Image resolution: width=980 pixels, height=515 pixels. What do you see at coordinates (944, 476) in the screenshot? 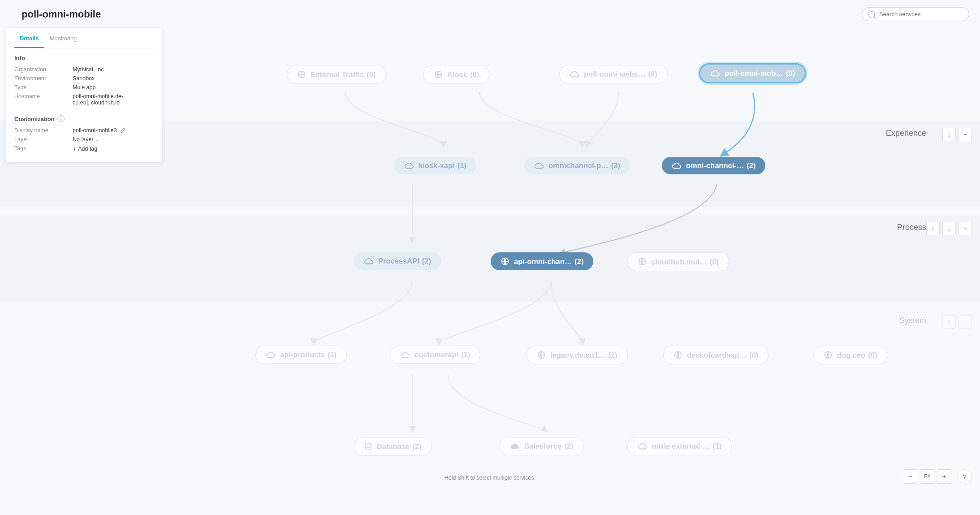
I see `zoom-in-button: +` at bounding box center [944, 476].